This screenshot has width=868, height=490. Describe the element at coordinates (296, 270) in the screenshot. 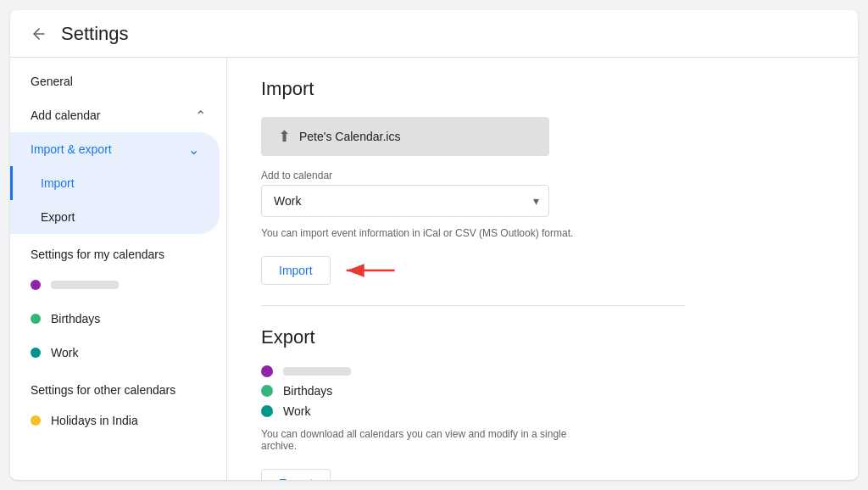

I see `import-button: Import` at that location.